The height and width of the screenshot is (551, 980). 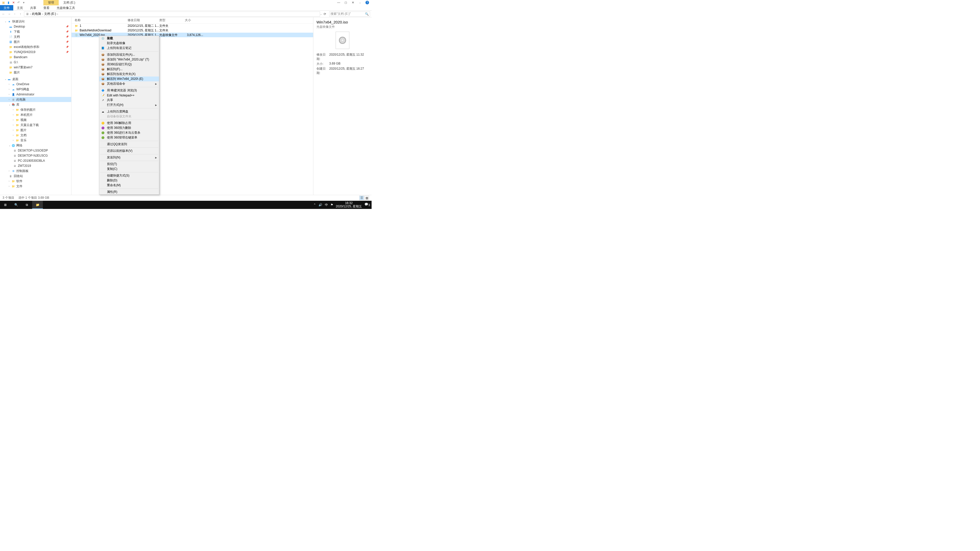 What do you see at coordinates (332, 205) in the screenshot?
I see `security-icon: ⚑` at bounding box center [332, 205].